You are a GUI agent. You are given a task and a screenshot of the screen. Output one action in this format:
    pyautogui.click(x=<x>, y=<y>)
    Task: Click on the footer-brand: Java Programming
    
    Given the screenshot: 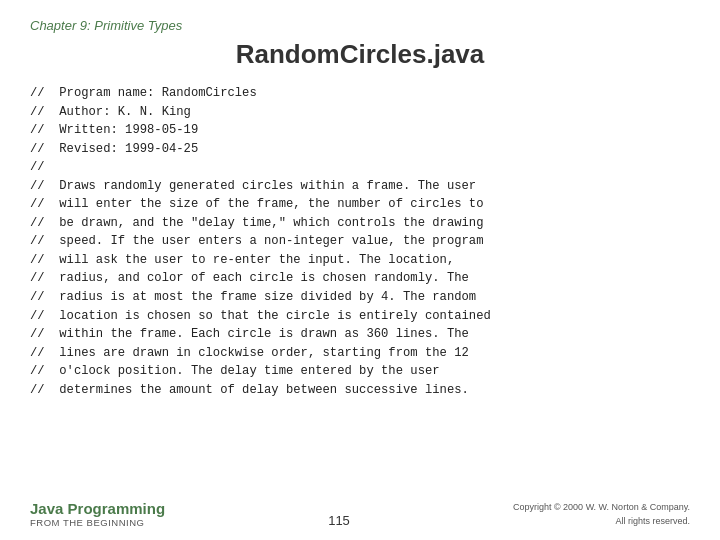 What is the action you would take?
    pyautogui.click(x=98, y=508)
    